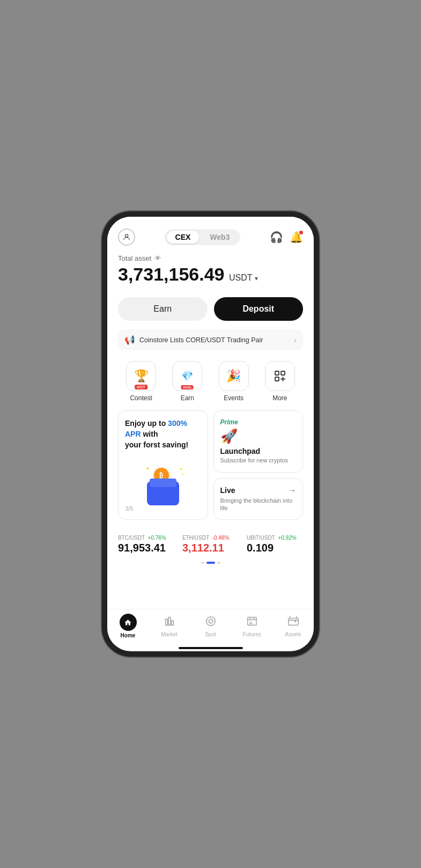 The height and width of the screenshot is (868, 421). What do you see at coordinates (141, 381) in the screenshot?
I see `quick-item-contest: 🏆 HOT Contest` at bounding box center [141, 381].